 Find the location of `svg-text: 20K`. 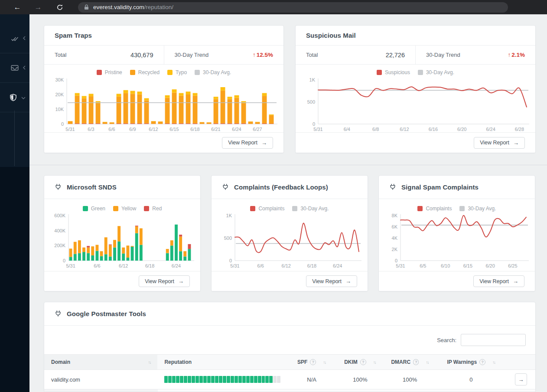

svg-text: 20K is located at coordinates (59, 95).